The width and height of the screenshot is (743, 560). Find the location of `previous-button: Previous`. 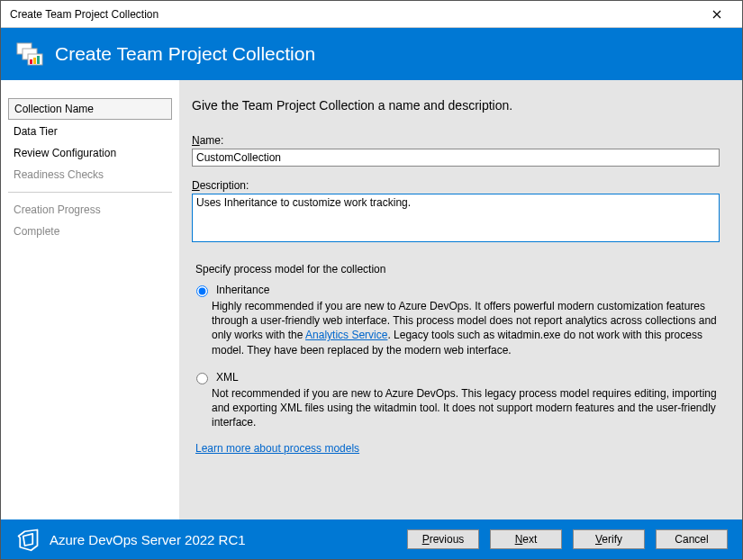

previous-button: Previous is located at coordinates (443, 539).